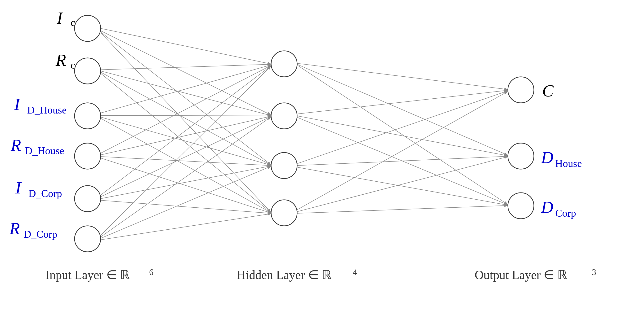  I want to click on input-node-id-corp, so click(88, 199).